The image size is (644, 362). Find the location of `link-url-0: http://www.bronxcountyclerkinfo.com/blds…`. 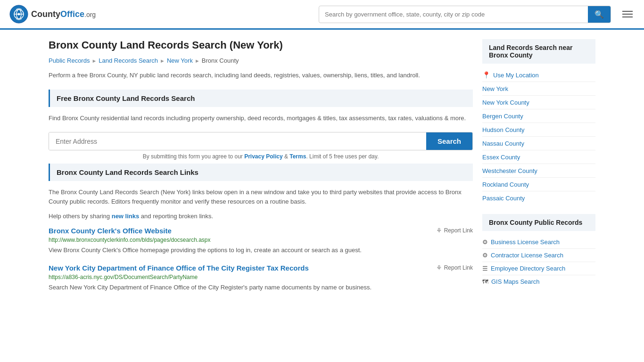

link-url-0: http://www.bronxcountyclerkinfo.com/blds… is located at coordinates (261, 240).